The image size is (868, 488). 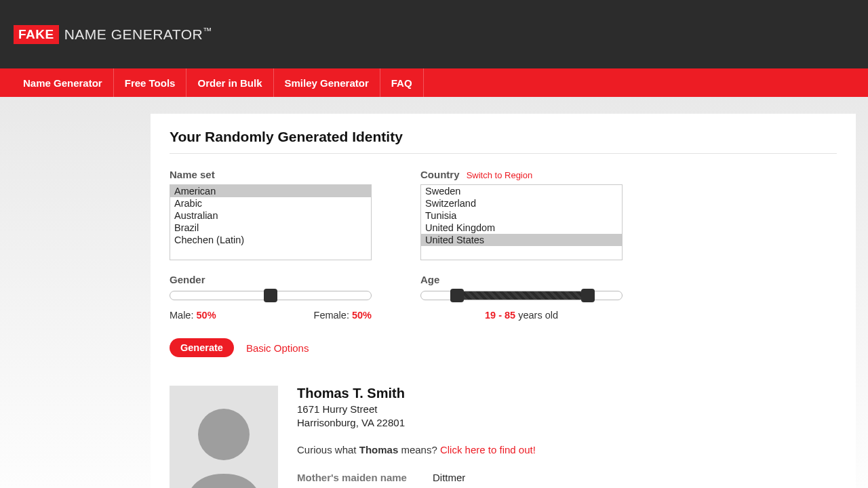 What do you see at coordinates (37, 35) in the screenshot?
I see `logo-badge: FAKE` at bounding box center [37, 35].